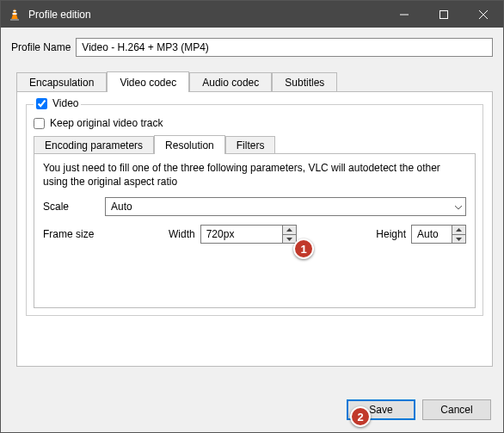 The width and height of the screenshot is (504, 433). Describe the element at coordinates (459, 239) in the screenshot. I see `height-step-down` at that location.